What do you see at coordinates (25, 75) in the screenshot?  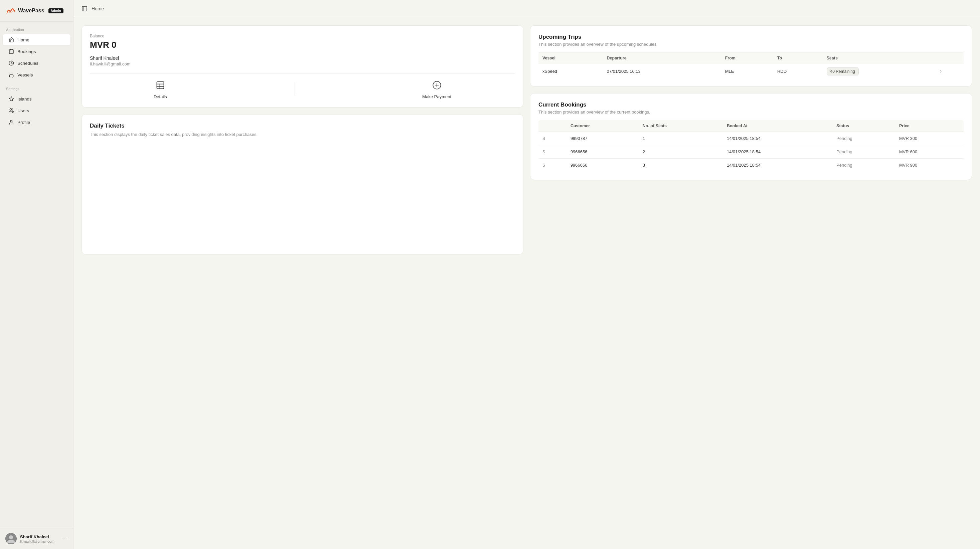 I see `sidebar-item-vessels-label: Vessels` at bounding box center [25, 75].